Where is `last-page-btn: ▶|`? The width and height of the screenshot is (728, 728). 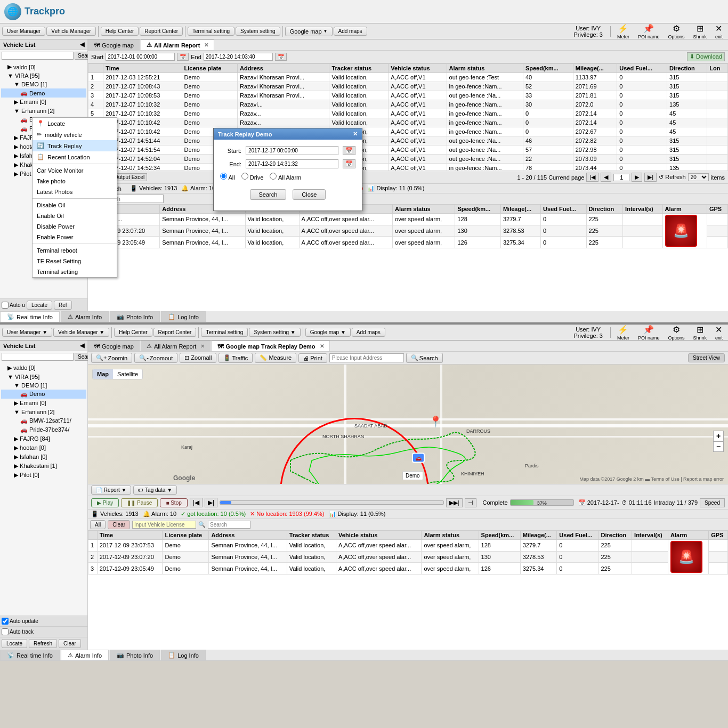
last-page-btn: ▶| is located at coordinates (650, 177).